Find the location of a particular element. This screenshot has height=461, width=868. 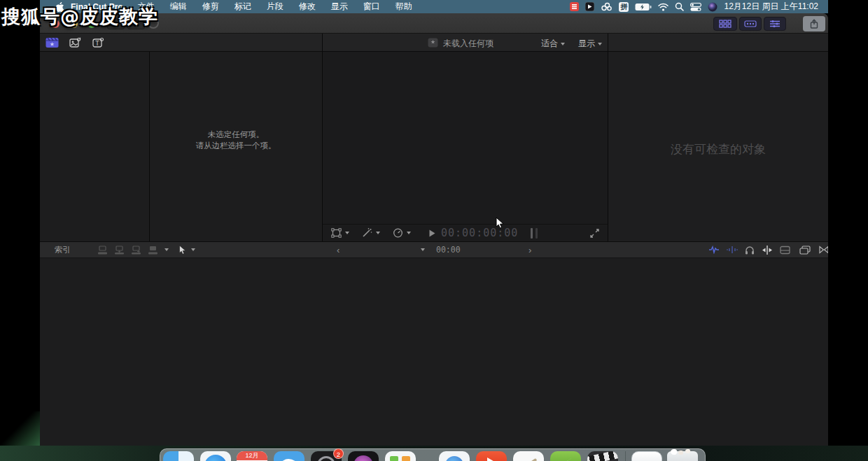

library-clapper-icon is located at coordinates (52, 43).